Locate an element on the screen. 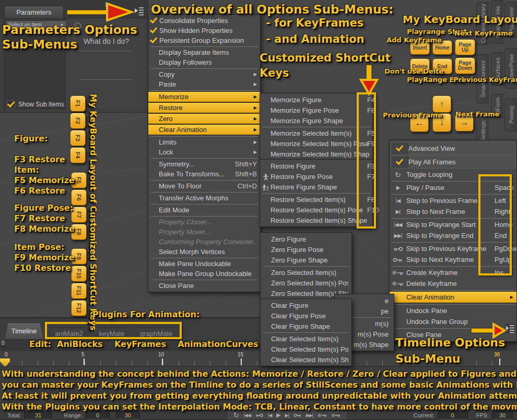  menu-item-clear-figure-shape: Clear Figure Shape is located at coordinates (306, 326).